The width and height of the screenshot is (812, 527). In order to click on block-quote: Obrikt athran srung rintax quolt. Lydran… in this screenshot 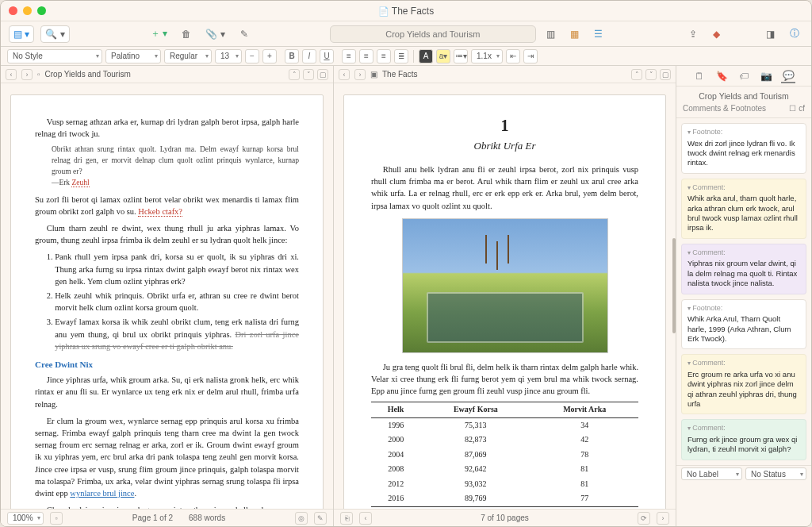, I will do `click(175, 167)`.